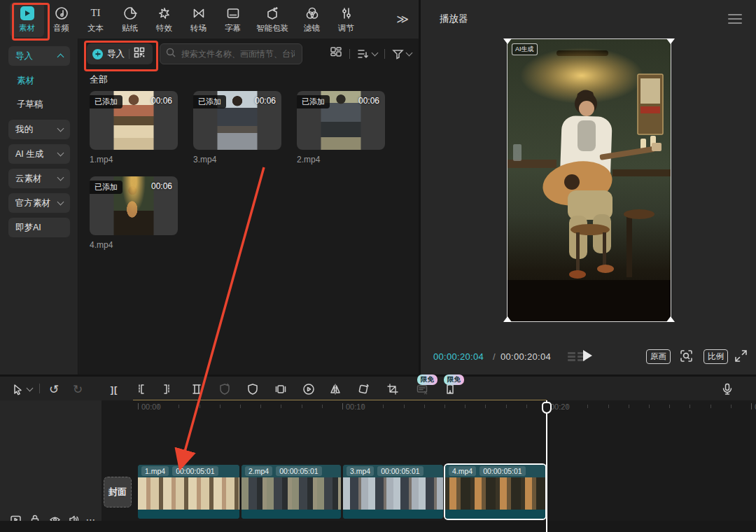  I want to click on media-view-tools, so click(371, 54).